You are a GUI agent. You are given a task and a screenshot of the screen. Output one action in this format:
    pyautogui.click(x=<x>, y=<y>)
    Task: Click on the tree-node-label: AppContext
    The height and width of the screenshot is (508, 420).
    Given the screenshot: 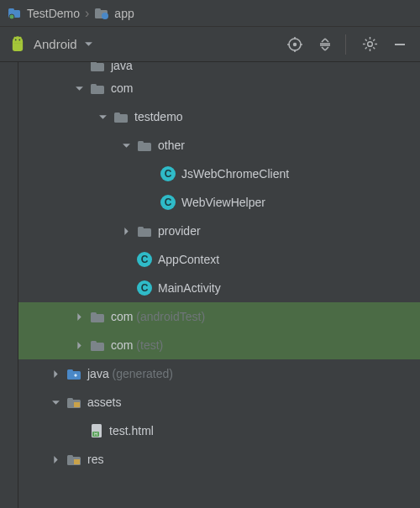 What is the action you would take?
    pyautogui.click(x=188, y=259)
    